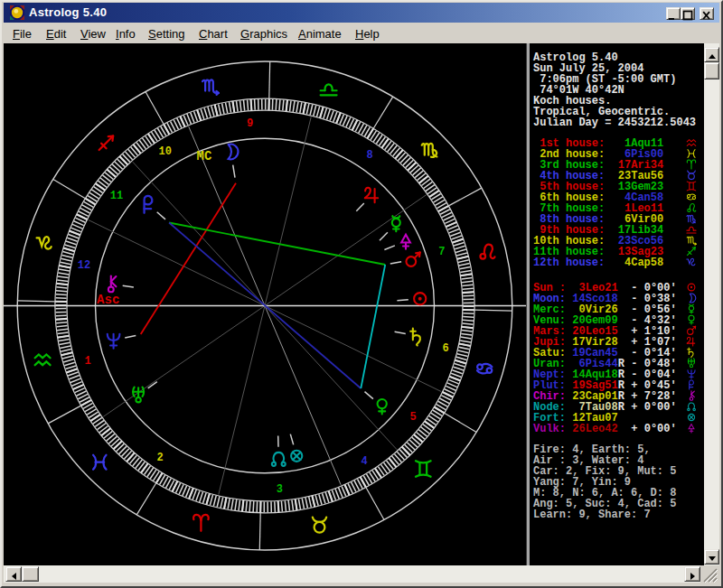 This screenshot has height=588, width=723. Describe the element at coordinates (369, 155) in the screenshot. I see `svg-text: 8` at that location.